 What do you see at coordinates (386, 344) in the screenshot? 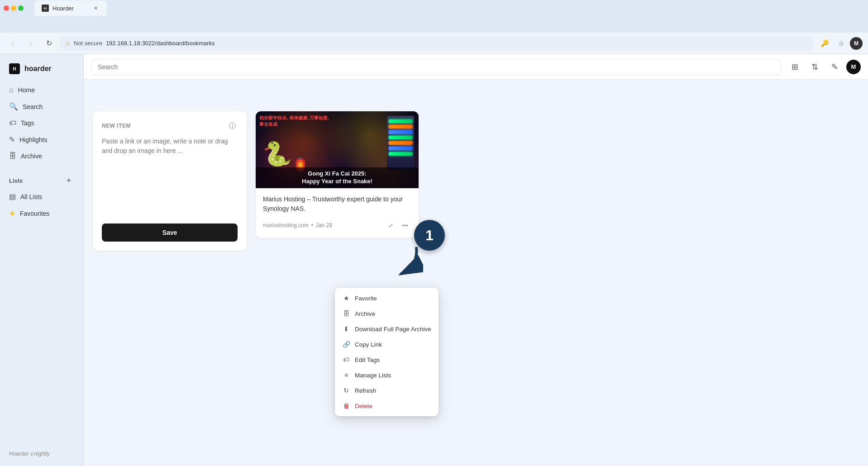
I see `context-menu-item-copy-link: 🔗 Copy Link` at bounding box center [386, 344].